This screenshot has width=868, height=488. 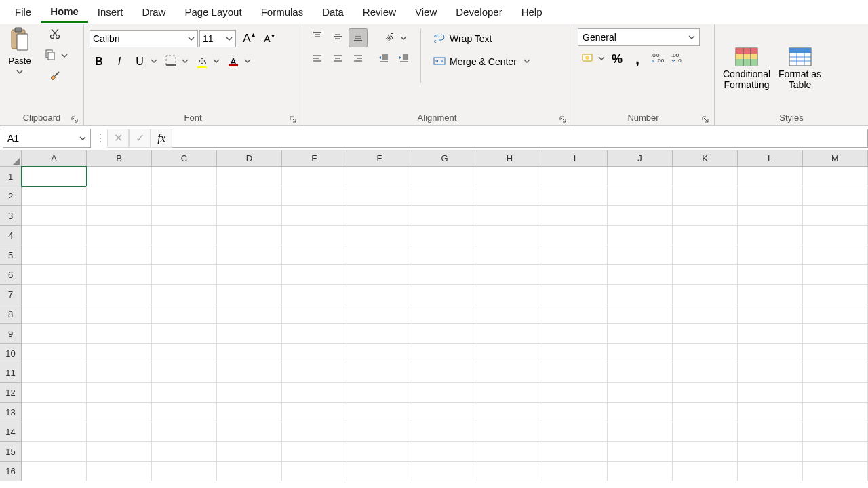 I want to click on column-header: E, so click(x=315, y=159).